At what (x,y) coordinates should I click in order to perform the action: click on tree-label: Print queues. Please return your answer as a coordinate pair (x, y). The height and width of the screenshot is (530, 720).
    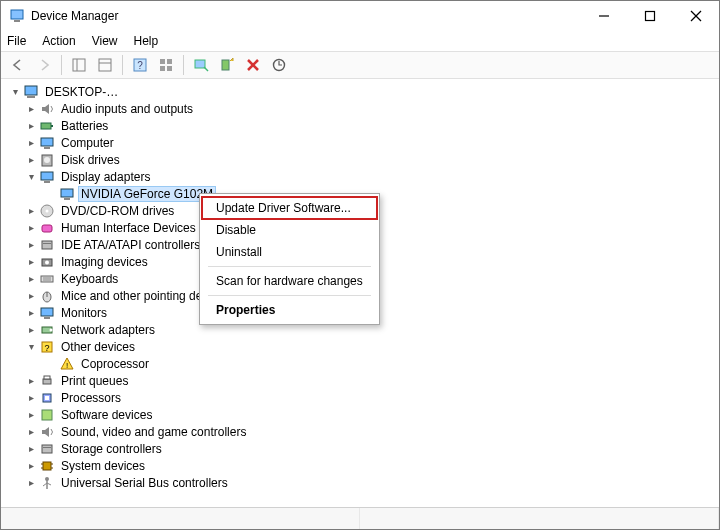
    Looking at the image, I should click on (94, 381).